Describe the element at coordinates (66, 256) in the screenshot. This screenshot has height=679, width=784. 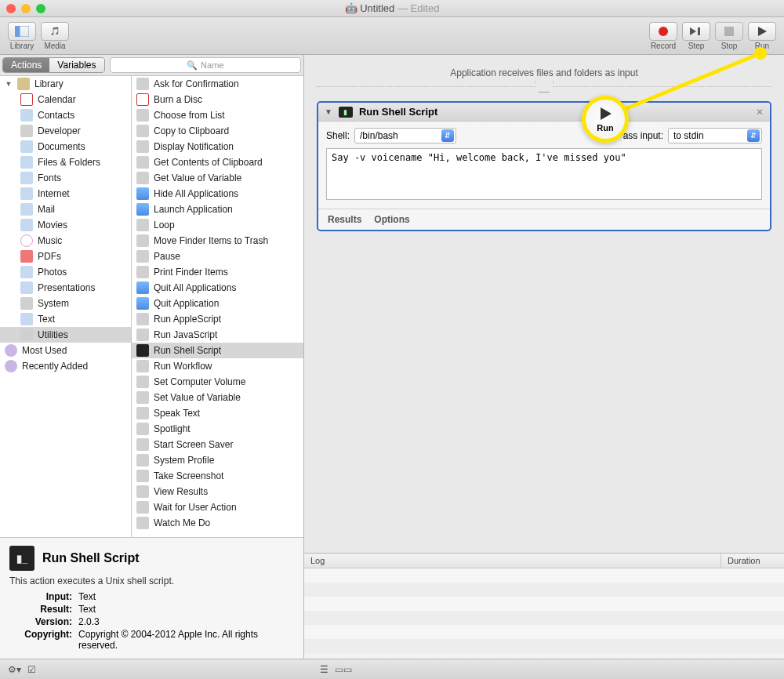
I see `category-pdfs: PDFs` at that location.